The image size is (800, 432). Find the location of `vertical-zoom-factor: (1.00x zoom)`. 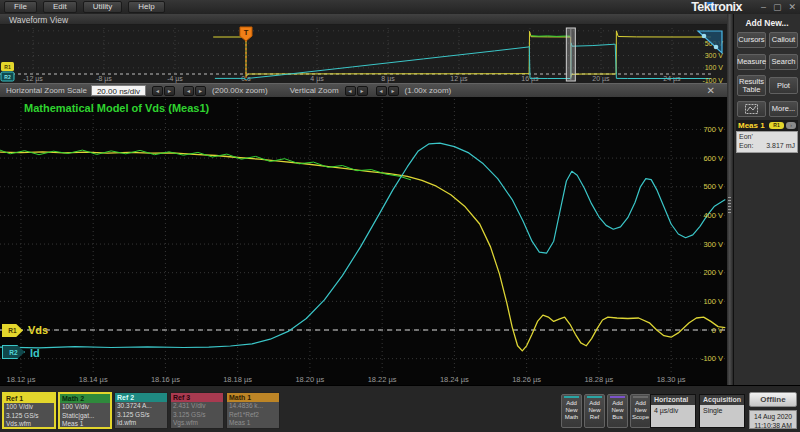

vertical-zoom-factor: (1.00x zoom) is located at coordinates (428, 90).